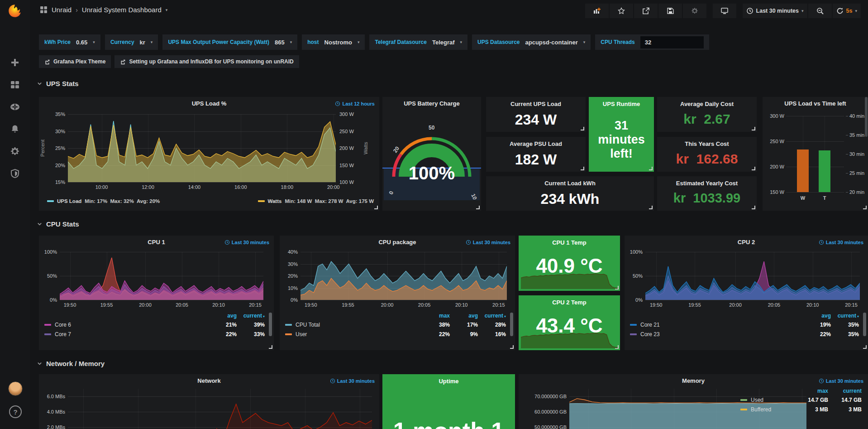 This screenshot has width=868, height=429. What do you see at coordinates (63, 325) in the screenshot?
I see `legend-series-name: Core 6` at bounding box center [63, 325].